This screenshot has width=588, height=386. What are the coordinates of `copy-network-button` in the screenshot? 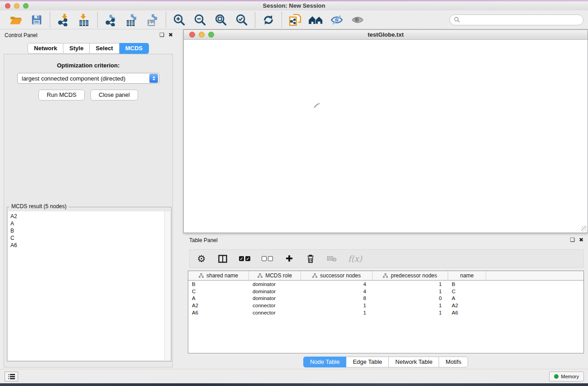 It's located at (295, 20).